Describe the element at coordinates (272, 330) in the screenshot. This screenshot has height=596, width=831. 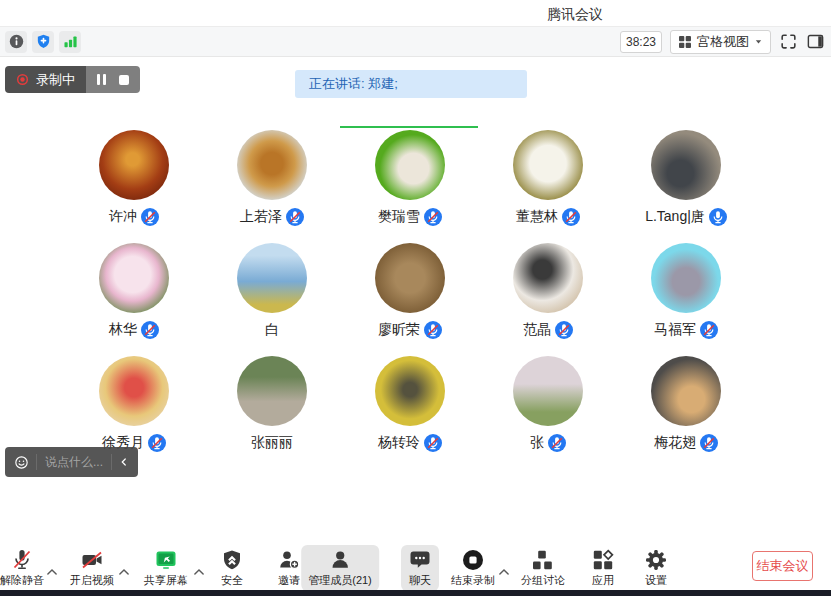
I see `participant-name: 白` at that location.